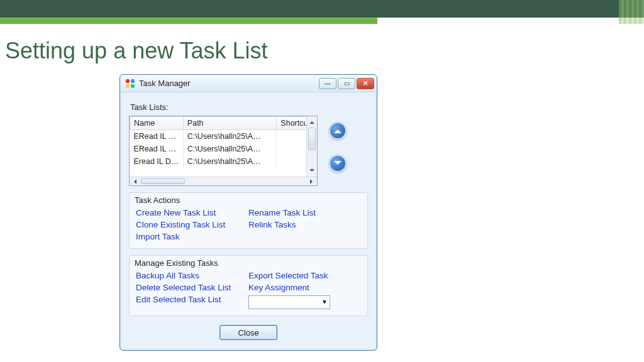  Describe the element at coordinates (192, 288) in the screenshot. I see `delete-selected-task-list-link: Delete Selected Task List` at that location.